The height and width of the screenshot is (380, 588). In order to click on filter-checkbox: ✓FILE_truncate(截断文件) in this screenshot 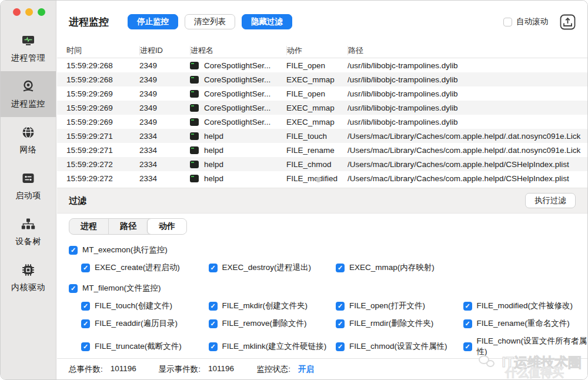, I will do `click(145, 346)`.